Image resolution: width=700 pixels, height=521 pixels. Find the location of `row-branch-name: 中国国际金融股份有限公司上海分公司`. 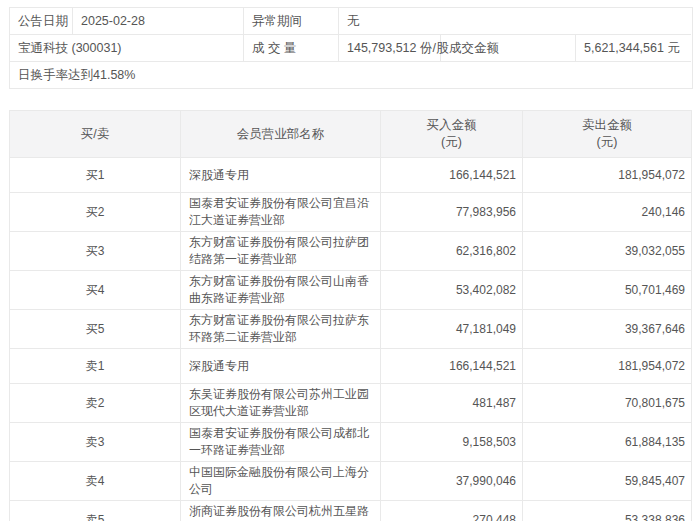

row-branch-name: 中国国际金融股份有限公司上海分公司 is located at coordinates (281, 482).